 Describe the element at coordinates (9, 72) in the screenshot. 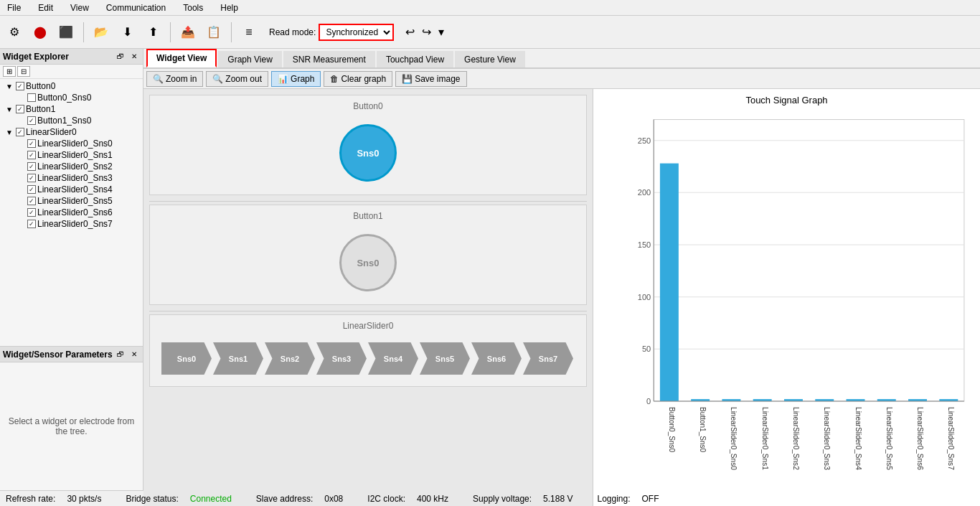

I see `expand-all-button: ⊞` at that location.